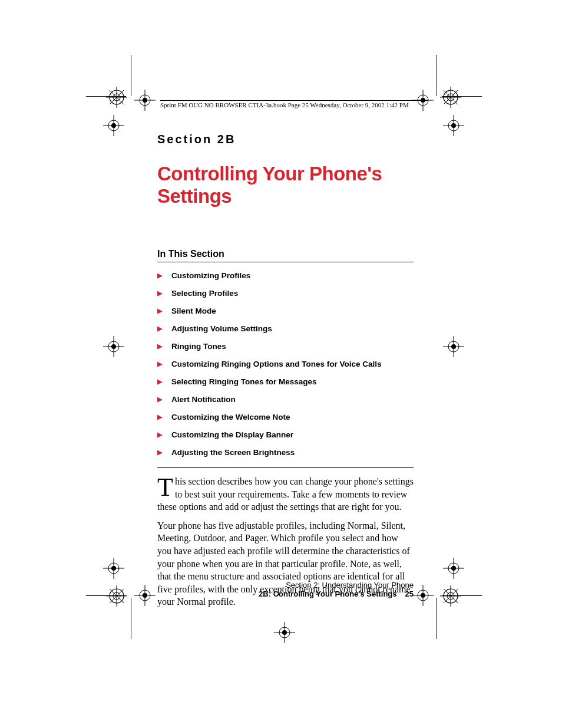 The height and width of the screenshot is (728, 562). What do you see at coordinates (285, 453) in the screenshot?
I see `toc-item: ▶Adjusting the Screen Brightness` at bounding box center [285, 453].